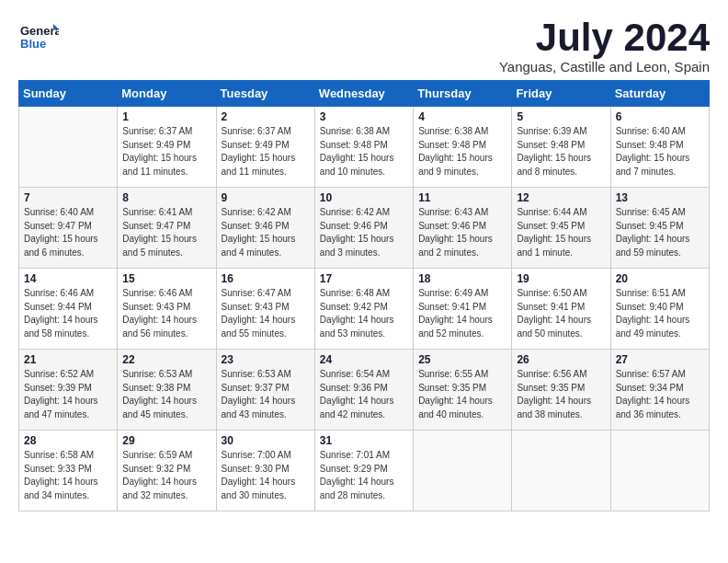 The width and height of the screenshot is (728, 563). What do you see at coordinates (463, 309) in the screenshot?
I see `calendar-day-cell: 18 Sunrise: 6:49 AM Sunset: 9:41 PM Dayl…` at bounding box center [463, 309].